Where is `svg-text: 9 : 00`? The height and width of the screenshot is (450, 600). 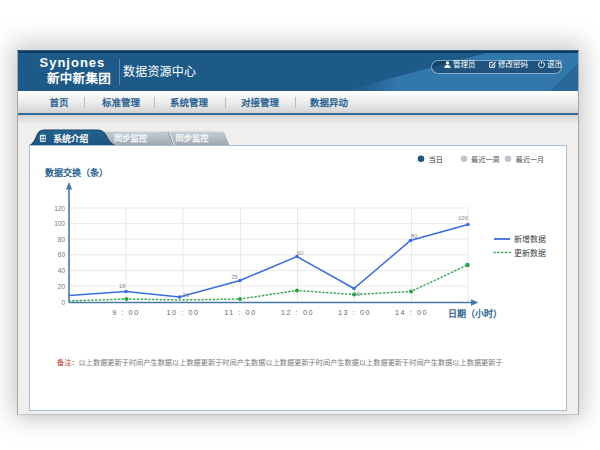 svg-text: 9 : 00 is located at coordinates (126, 312).